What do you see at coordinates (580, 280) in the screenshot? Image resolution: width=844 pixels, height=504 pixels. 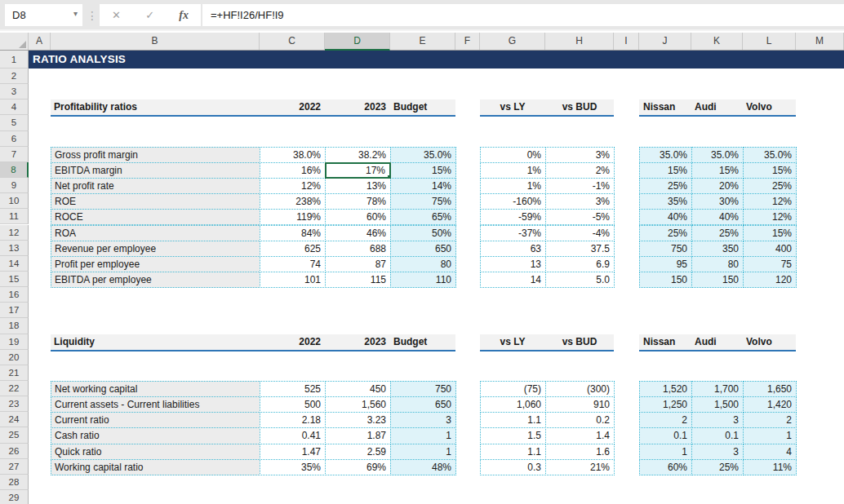 I see `cell-H15: 5.0` at bounding box center [580, 280].